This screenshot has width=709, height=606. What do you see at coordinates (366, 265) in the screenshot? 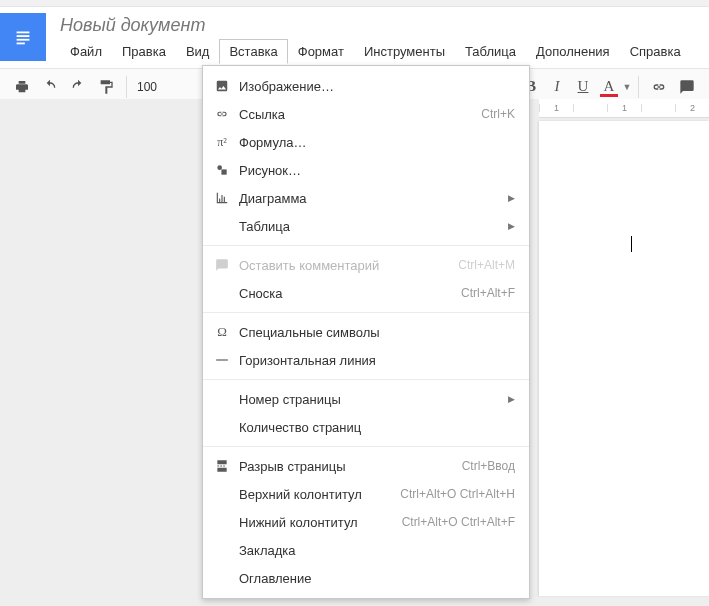
I see `menu-item-comment: Оставить комментарий Ctrl+Alt+M` at bounding box center [366, 265].